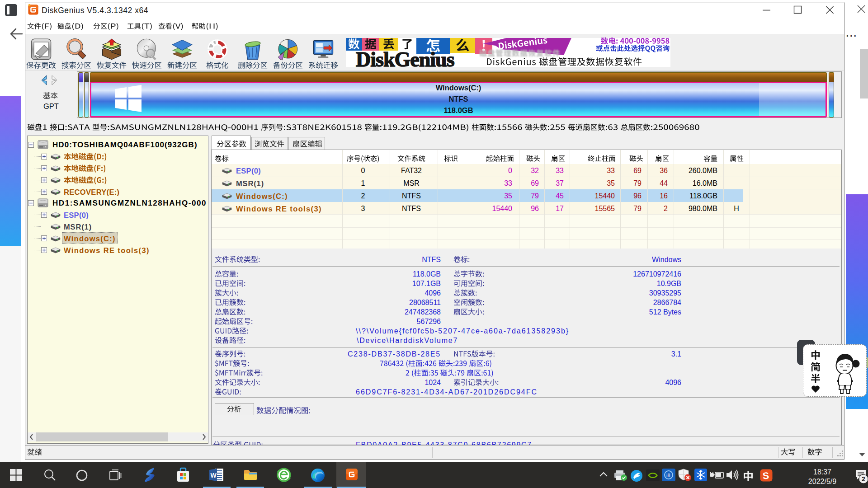 The width and height of the screenshot is (868, 488). I want to click on svg-text: S, so click(766, 476).